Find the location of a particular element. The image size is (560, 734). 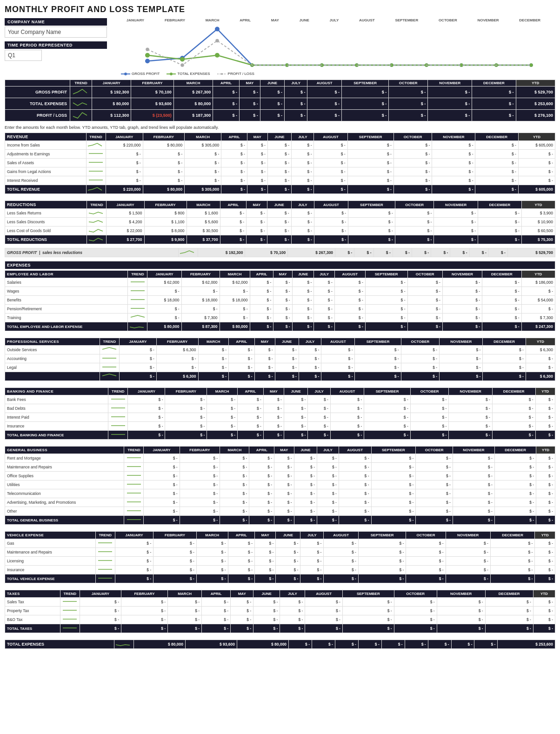

table-row: Utilities $ -$ -$ -$ -$ -$ -$ -$ -$ -$ -… is located at coordinates (280, 485).